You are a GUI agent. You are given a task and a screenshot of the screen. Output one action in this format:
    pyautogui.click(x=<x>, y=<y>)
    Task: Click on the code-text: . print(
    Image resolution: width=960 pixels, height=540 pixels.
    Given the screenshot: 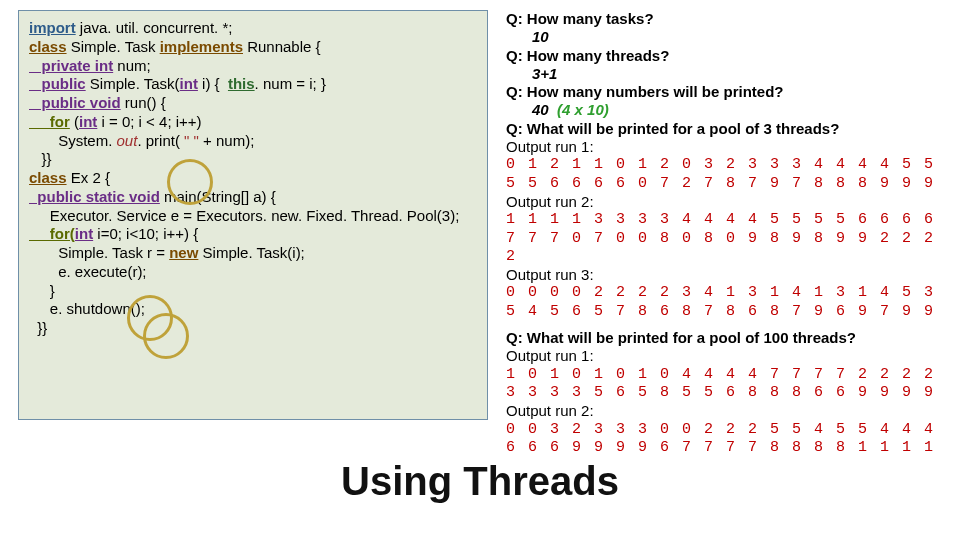 What is the action you would take?
    pyautogui.click(x=160, y=140)
    